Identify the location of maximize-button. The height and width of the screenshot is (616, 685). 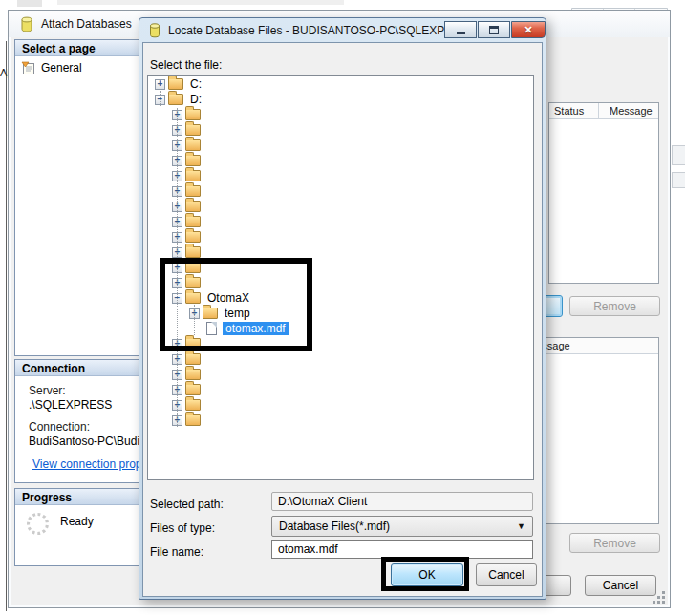
(494, 30).